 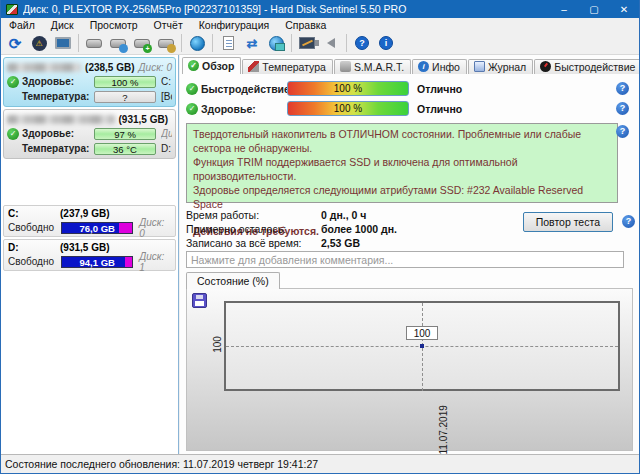 I want to click on free-value: 76,0 GB, so click(x=98, y=228).